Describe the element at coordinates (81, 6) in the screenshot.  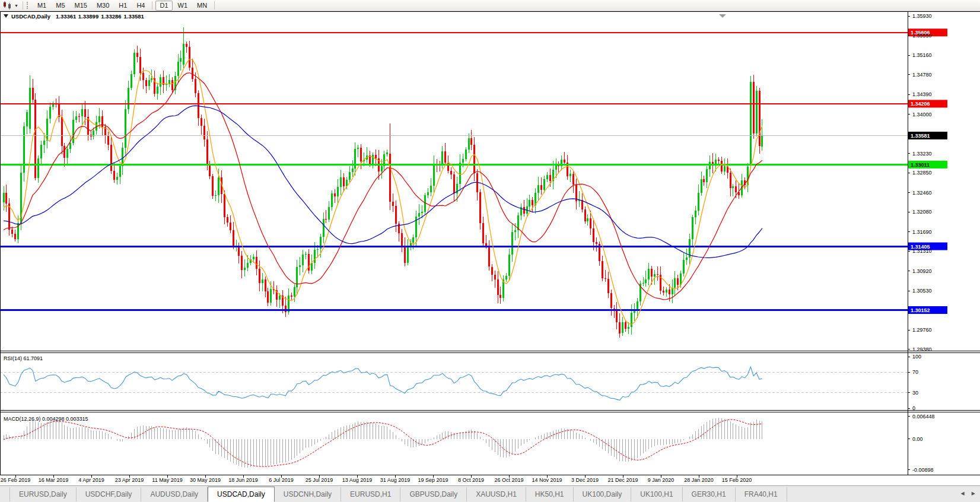
I see `timeframe-button-M15: M15` at that location.